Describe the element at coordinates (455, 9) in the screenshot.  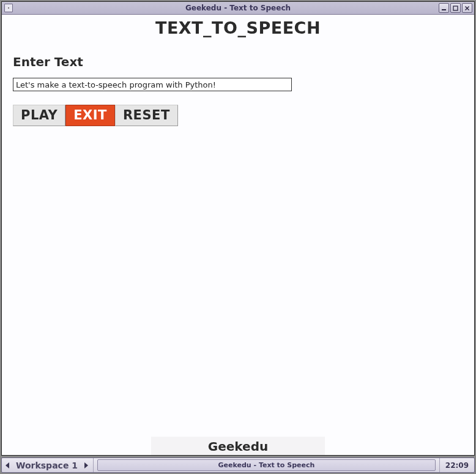
I see `maximize-icon` at that location.